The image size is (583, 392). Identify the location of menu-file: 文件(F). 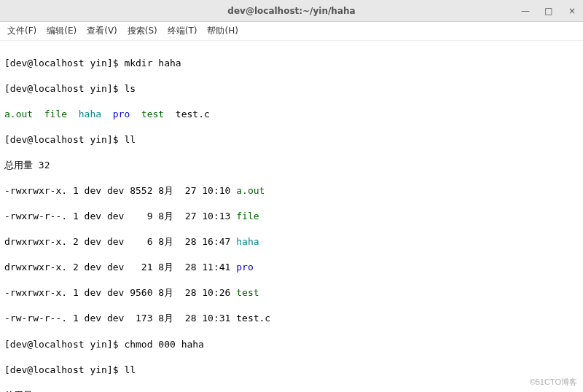
(22, 31).